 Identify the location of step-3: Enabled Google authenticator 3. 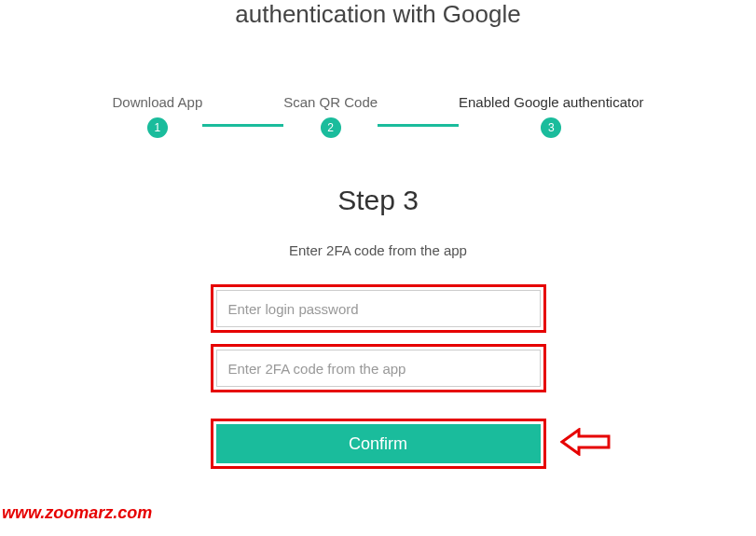
(551, 116).